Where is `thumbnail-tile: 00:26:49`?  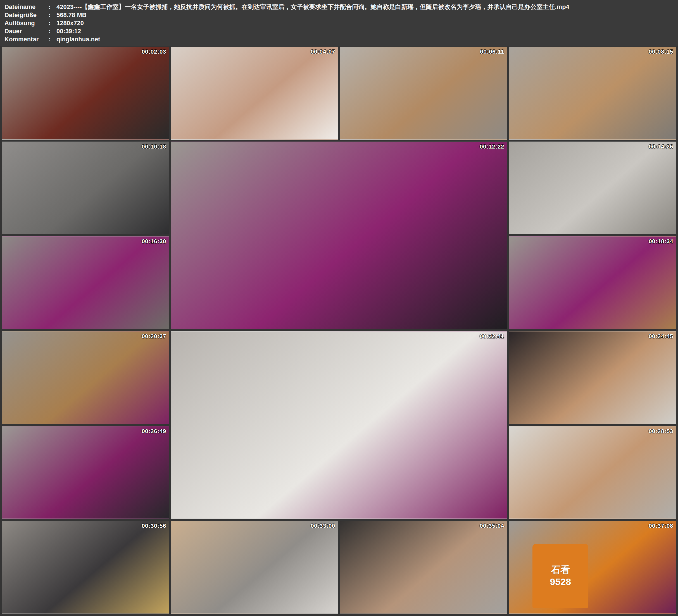
thumbnail-tile: 00:26:49 is located at coordinates (85, 473).